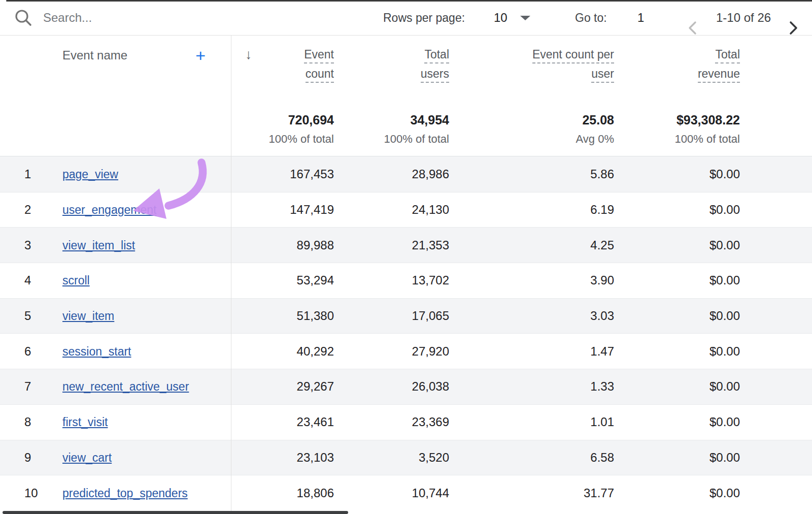  I want to click on table-row: 3 view_item_list 89,988 21,353 4.25 $0.0…, so click(406, 245).